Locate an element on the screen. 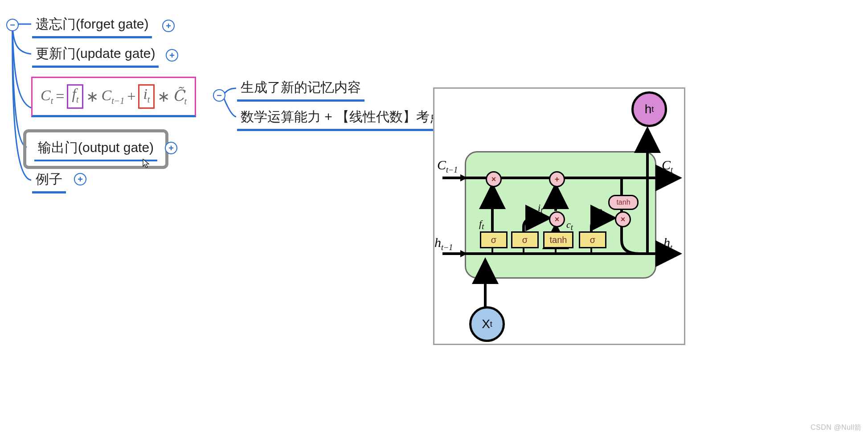 The height and width of the screenshot is (436, 868). gate-sigma-input: σ is located at coordinates (525, 240).